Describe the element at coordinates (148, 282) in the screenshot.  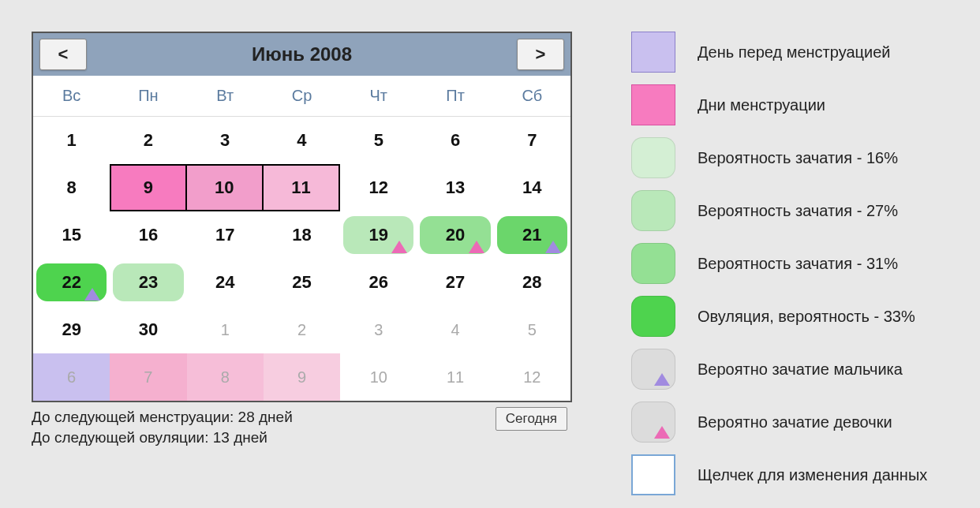
I see `day-cell: 23` at that location.